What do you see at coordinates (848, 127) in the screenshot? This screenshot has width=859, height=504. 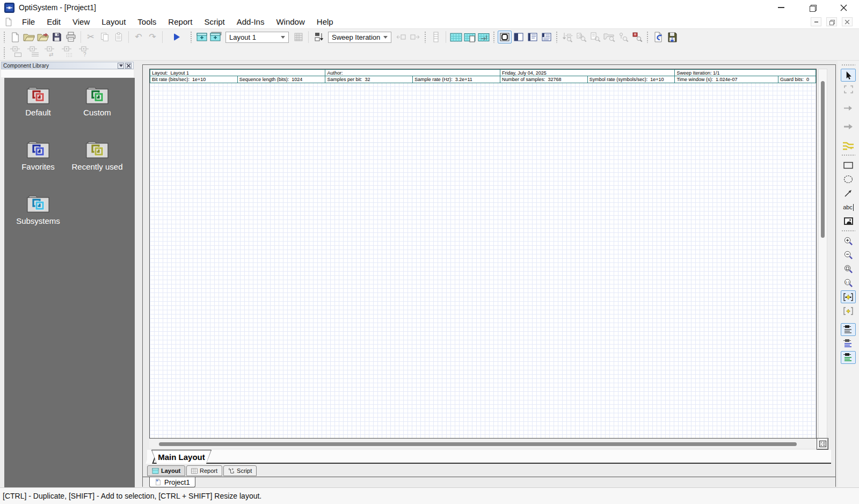 I see `arrow-tool-icon` at bounding box center [848, 127].